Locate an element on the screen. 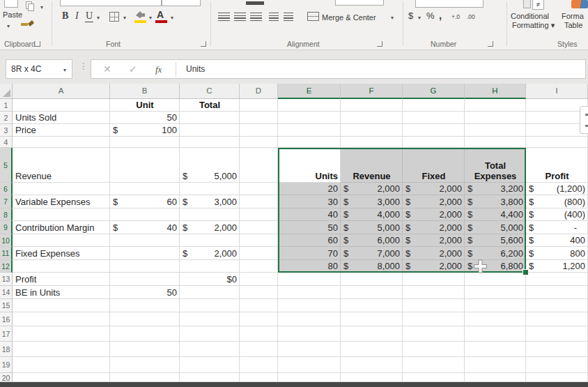 Image resolution: width=588 pixels, height=387 pixels. cell-G4 is located at coordinates (433, 142).